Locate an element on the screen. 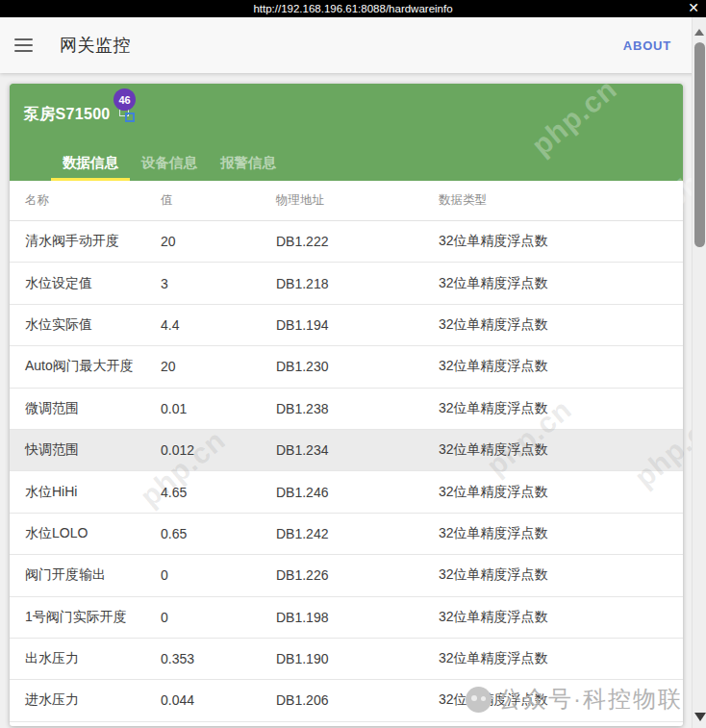 The height and width of the screenshot is (728, 706). url-bar: http://192.168.196.61:8088/hardwareinfo … is located at coordinates (353, 9).